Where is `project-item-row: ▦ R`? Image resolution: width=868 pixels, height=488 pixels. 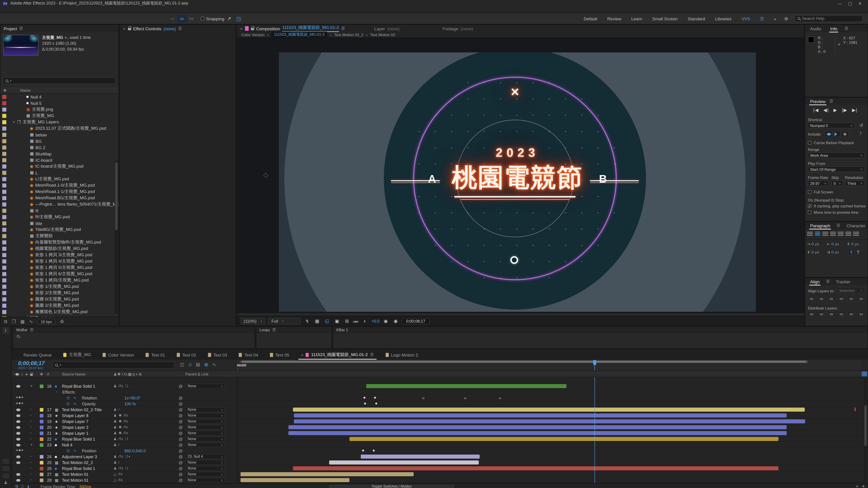
project-item-row: ▦ R is located at coordinates (59, 211).